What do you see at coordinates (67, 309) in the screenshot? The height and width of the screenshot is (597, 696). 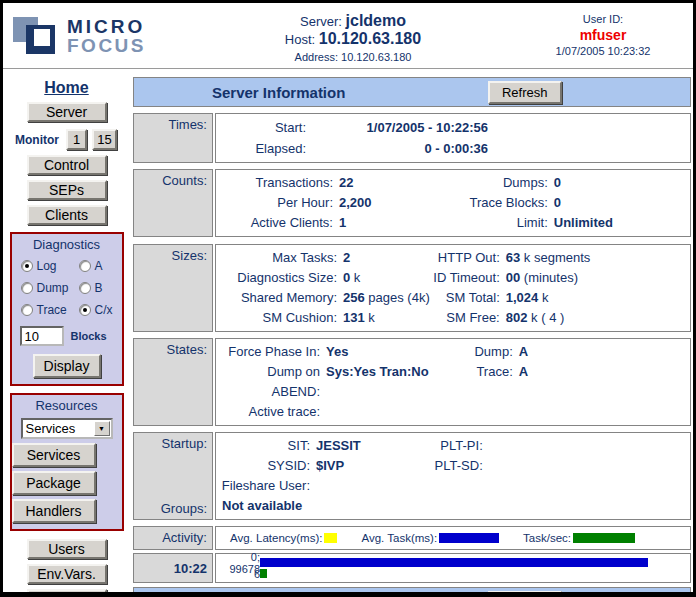 I see `diagnostics-panel: Diagnostics Log A Dump` at bounding box center [67, 309].